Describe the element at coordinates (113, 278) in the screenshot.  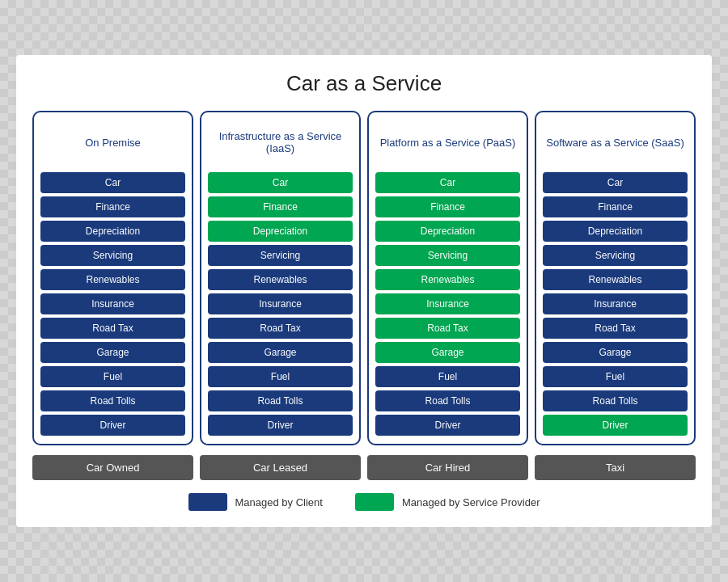
I see `column-on-premise: On PremiseCarFinanceDepreciationServicin…` at that location.